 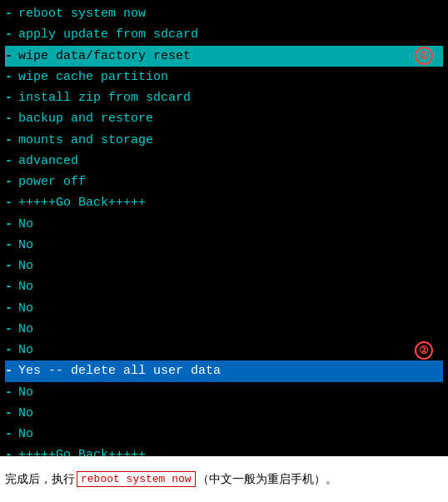 I want to click on menu-item-no-5: -No, so click(x=224, y=308).